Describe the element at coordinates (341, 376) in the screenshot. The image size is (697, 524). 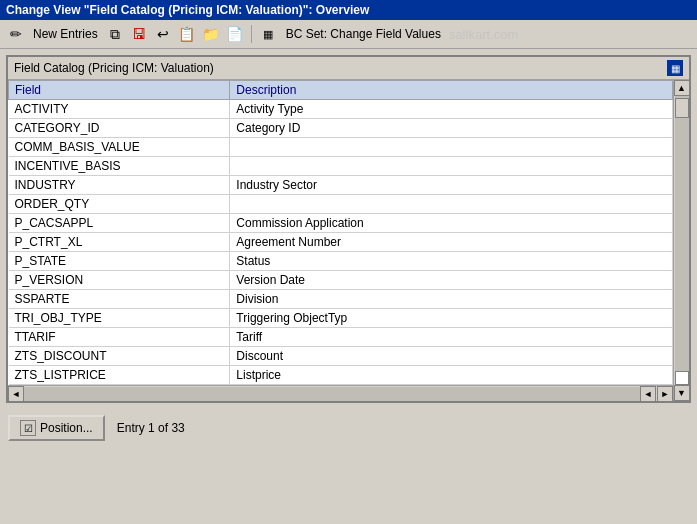
I see `table-row: ZTS_LISTPRICEListprice` at that location.